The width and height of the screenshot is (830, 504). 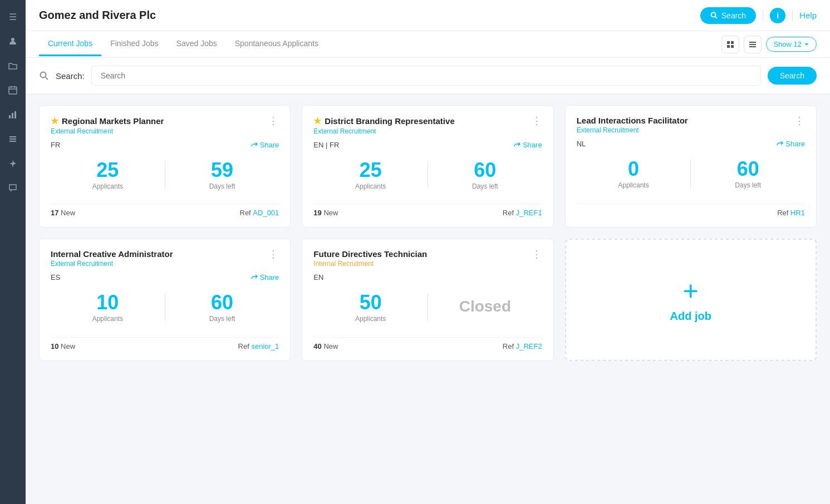 I want to click on card-header-2: ★ District Branding Representative Exter…, so click(x=428, y=126).